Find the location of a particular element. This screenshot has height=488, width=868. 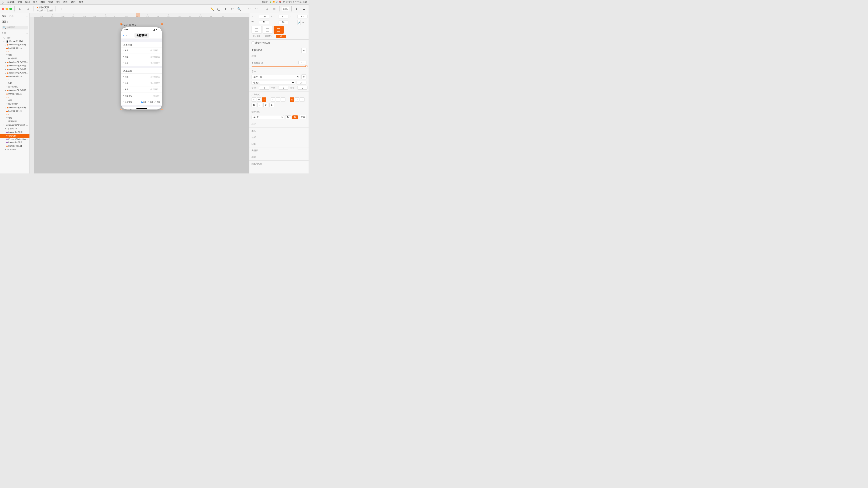

play-btn: ▶ is located at coordinates (297, 9).